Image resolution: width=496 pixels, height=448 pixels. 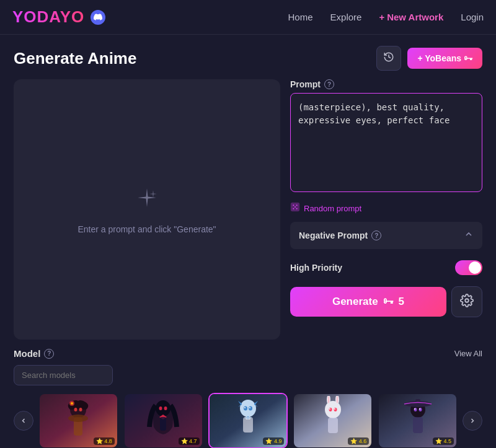 What do you see at coordinates (355, 302) in the screenshot?
I see `generate-label: Generate` at bounding box center [355, 302].